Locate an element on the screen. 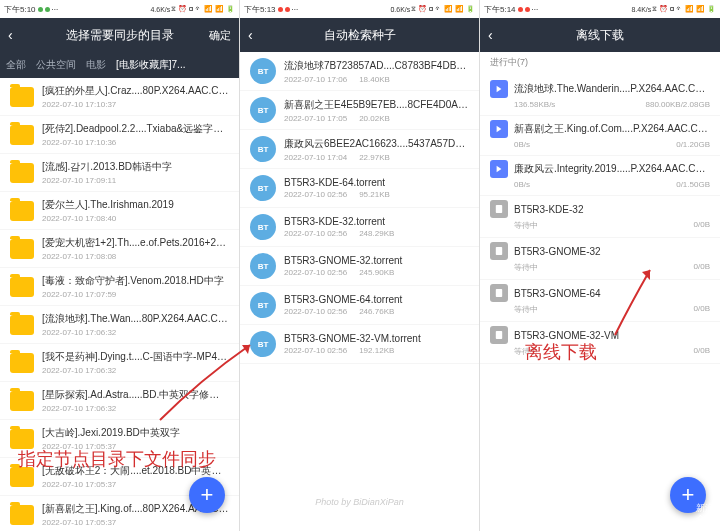 The height and width of the screenshot is (531, 720). tab-all: 全部 is located at coordinates (16, 65).